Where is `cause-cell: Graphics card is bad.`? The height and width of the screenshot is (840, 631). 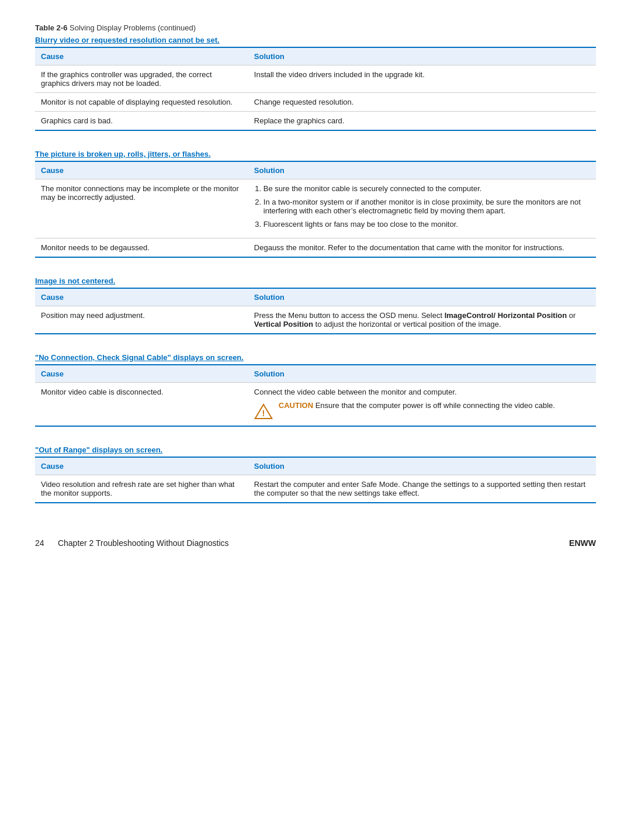 cause-cell: Graphics card is bad. is located at coordinates (141, 122).